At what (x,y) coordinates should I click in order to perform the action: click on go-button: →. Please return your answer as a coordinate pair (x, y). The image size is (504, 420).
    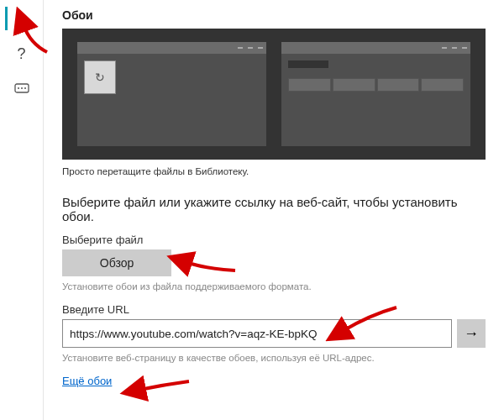
    Looking at the image, I should click on (471, 333).